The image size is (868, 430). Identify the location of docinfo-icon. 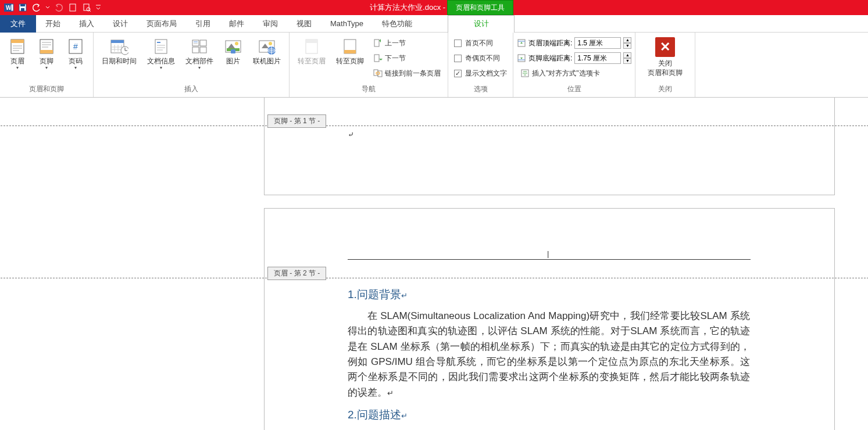
(161, 46).